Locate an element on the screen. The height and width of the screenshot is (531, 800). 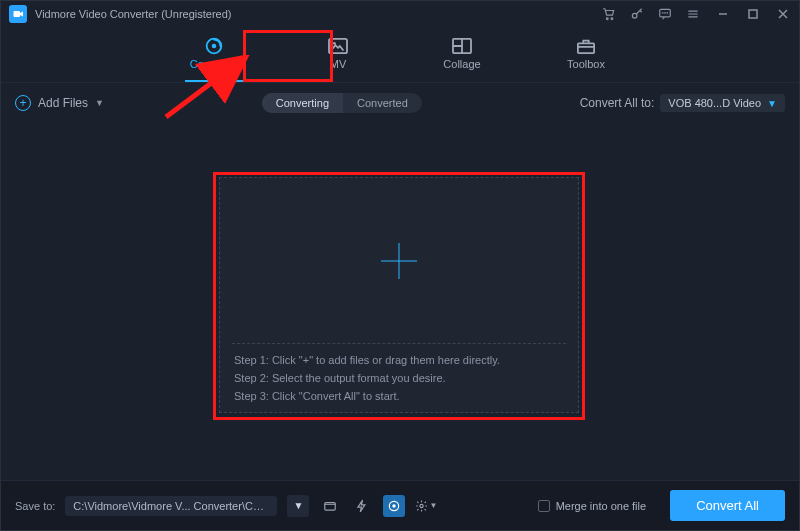
settings-icon: ▼ is located at coordinates (426, 506).